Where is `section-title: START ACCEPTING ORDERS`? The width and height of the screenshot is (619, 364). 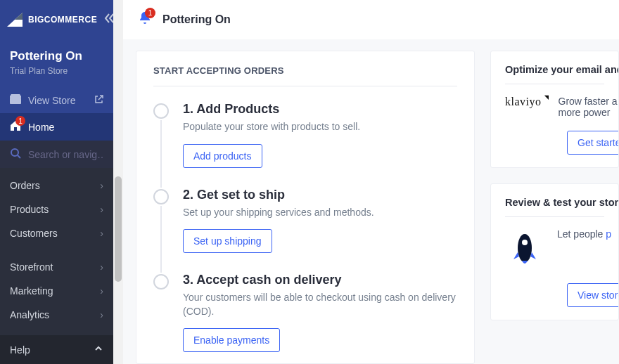 section-title: START ACCEPTING ORDERS is located at coordinates (305, 76).